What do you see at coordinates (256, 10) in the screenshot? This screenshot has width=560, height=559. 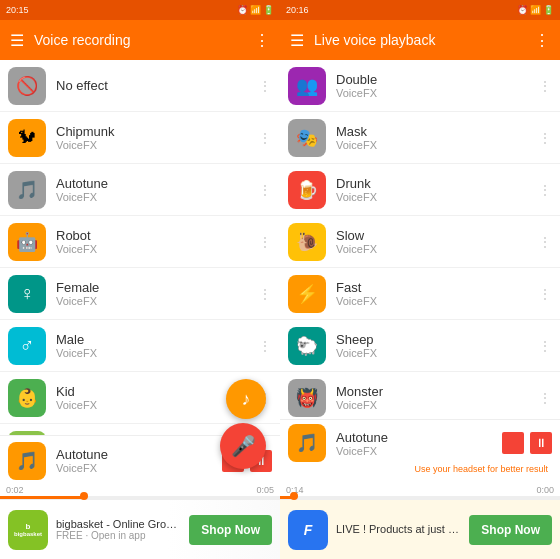 I see `signal-icon: 📶` at bounding box center [256, 10].